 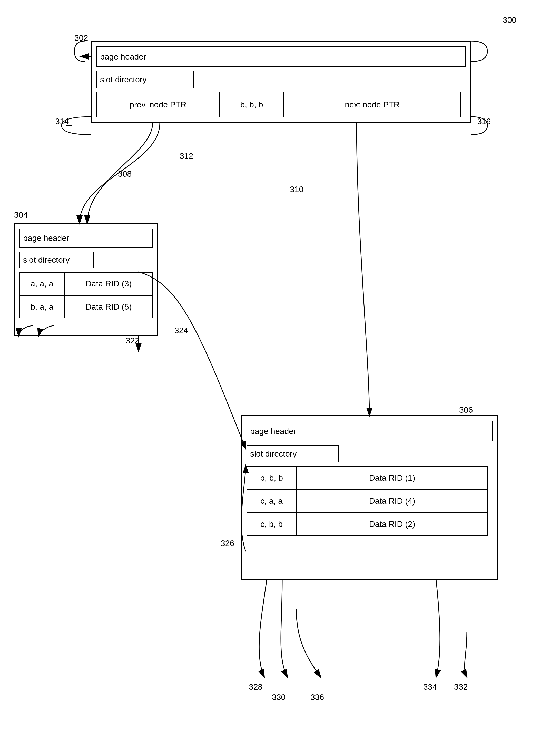 I want to click on label-304: 304, so click(x=21, y=215).